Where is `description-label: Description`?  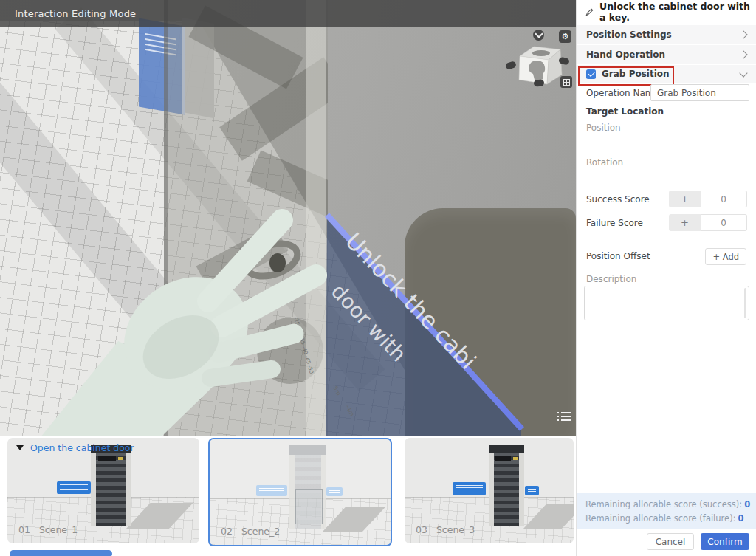
description-label: Description is located at coordinates (611, 279).